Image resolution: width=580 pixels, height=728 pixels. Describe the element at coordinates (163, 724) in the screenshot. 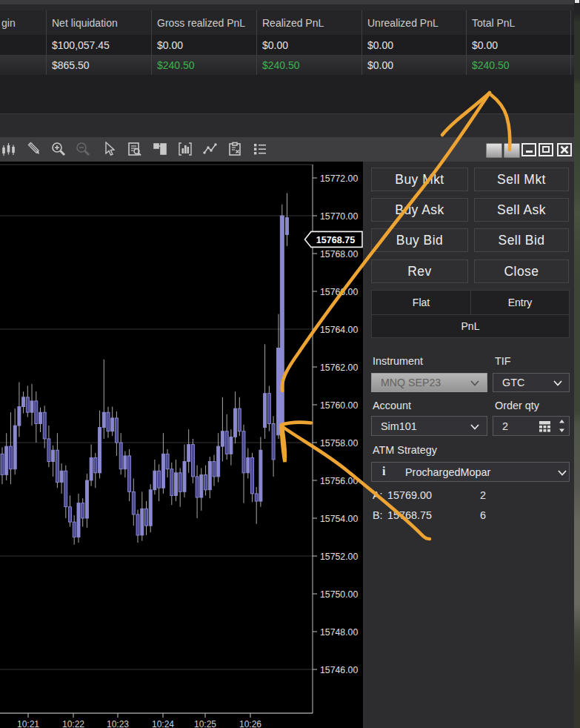

I see `svg-text: 10:24` at that location.